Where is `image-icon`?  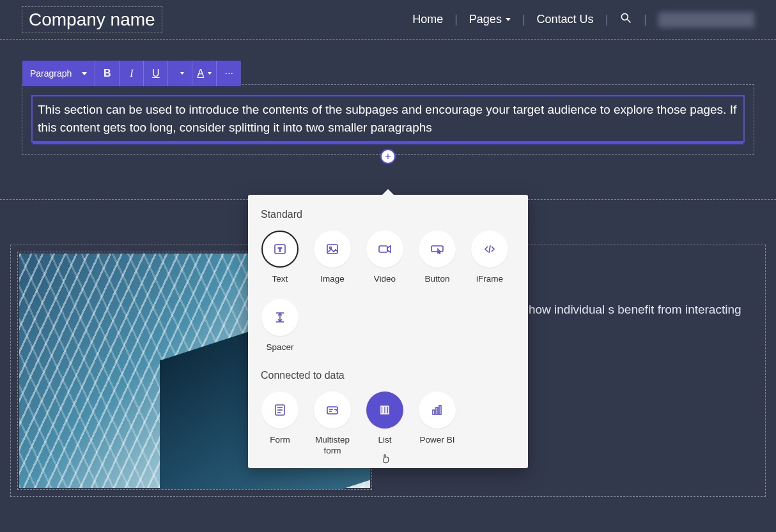
image-icon is located at coordinates (332, 249).